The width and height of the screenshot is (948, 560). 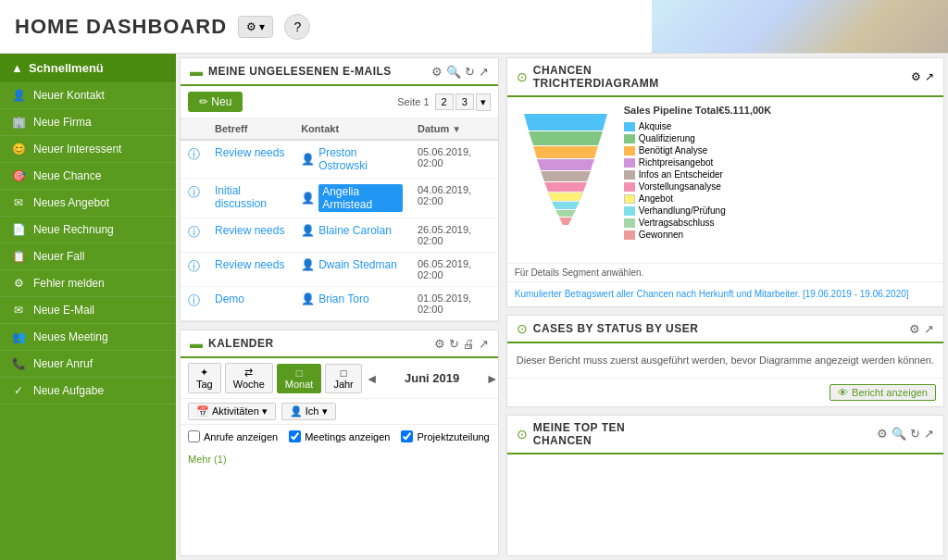 I want to click on eye-icon: 👁, so click(x=842, y=392).